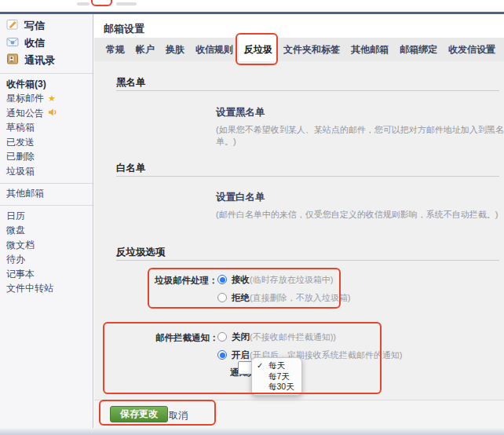 Image resolution: width=504 pixels, height=435 pixels. I want to click on notice-off-desc: (不接收邮件拦截通知)), so click(293, 338).